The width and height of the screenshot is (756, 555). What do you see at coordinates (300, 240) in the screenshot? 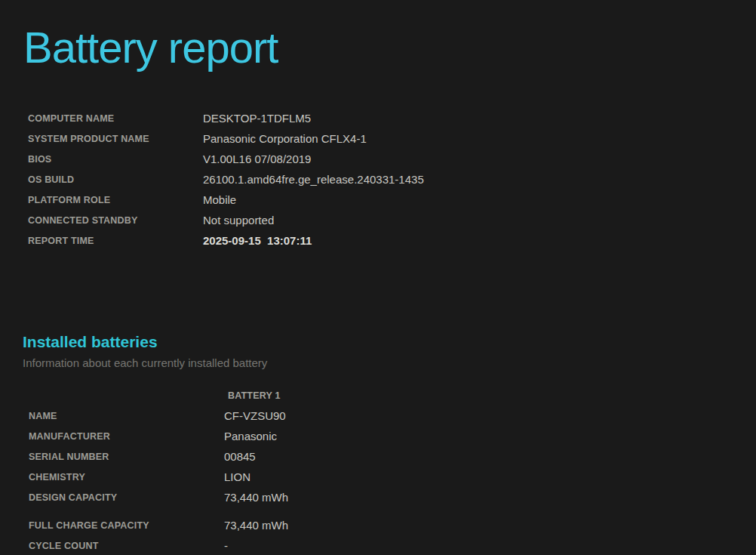
I see `system-info-row: REPORT TIME 2025-09-15 13:07:11` at bounding box center [300, 240].